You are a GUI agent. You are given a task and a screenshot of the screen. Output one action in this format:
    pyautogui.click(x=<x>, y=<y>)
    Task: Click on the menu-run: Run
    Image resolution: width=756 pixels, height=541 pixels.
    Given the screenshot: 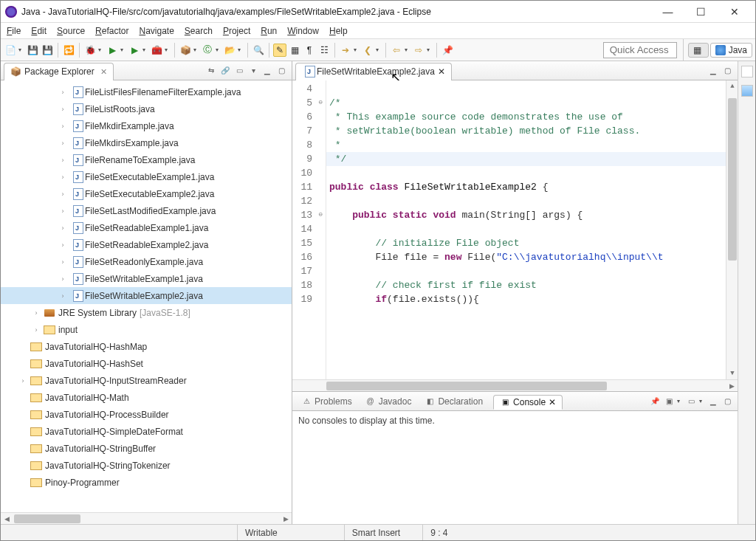 What is the action you would take?
    pyautogui.click(x=269, y=31)
    